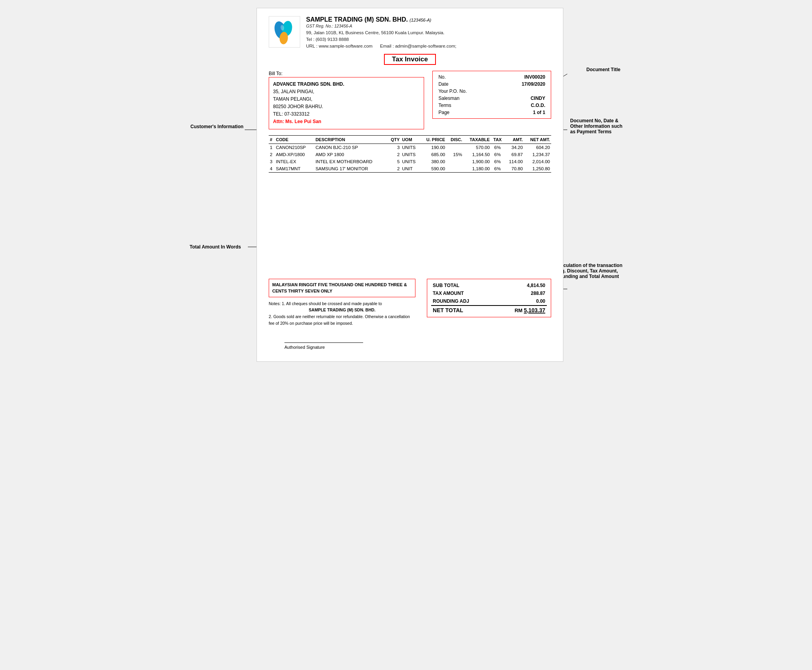 The width and height of the screenshot is (812, 670). What do you see at coordinates (455, 139) in the screenshot?
I see `th-disc: DISC.` at bounding box center [455, 139].